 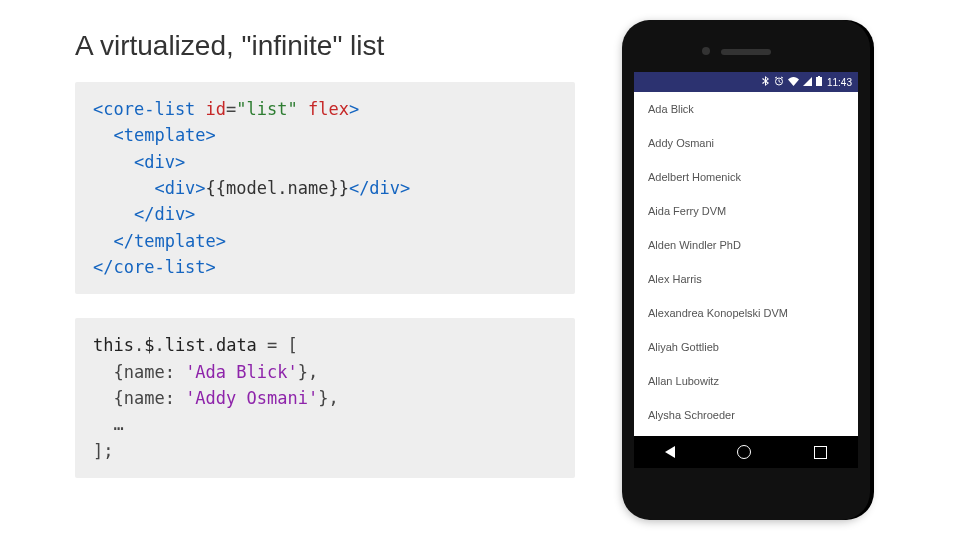 I want to click on list-item: Alex Harris, so click(x=746, y=279).